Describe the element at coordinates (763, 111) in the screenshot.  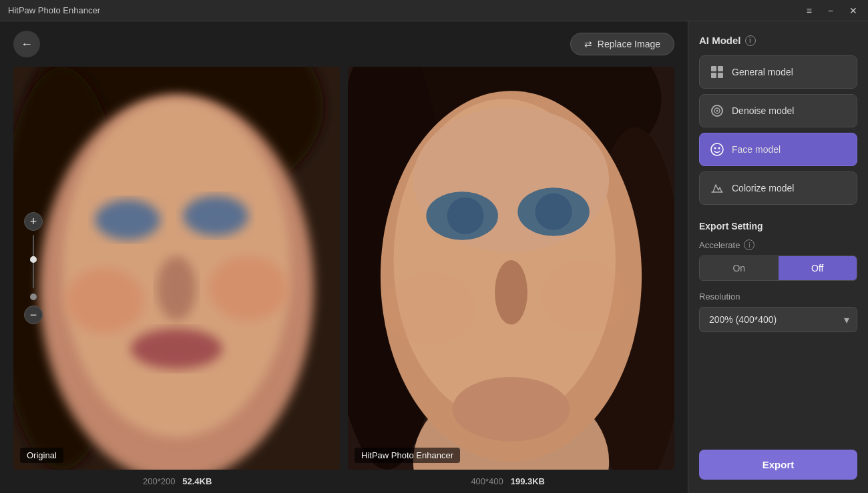
I see `denoise-model-label: Denoise model` at that location.